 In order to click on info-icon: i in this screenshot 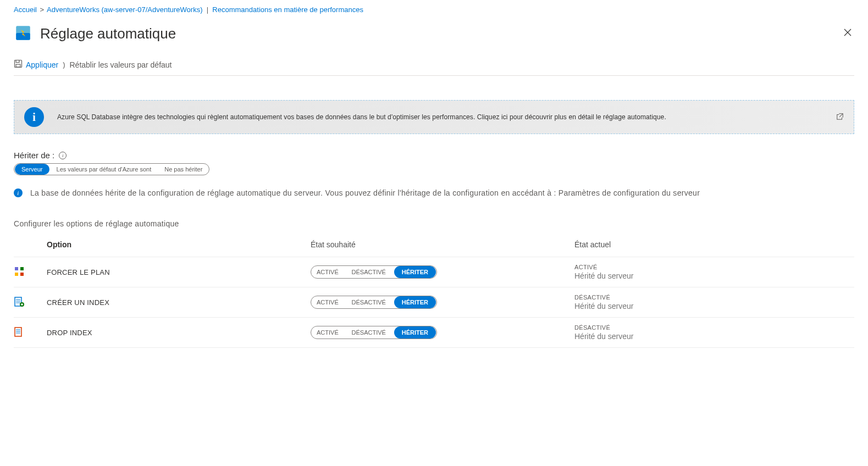, I will do `click(34, 117)`.